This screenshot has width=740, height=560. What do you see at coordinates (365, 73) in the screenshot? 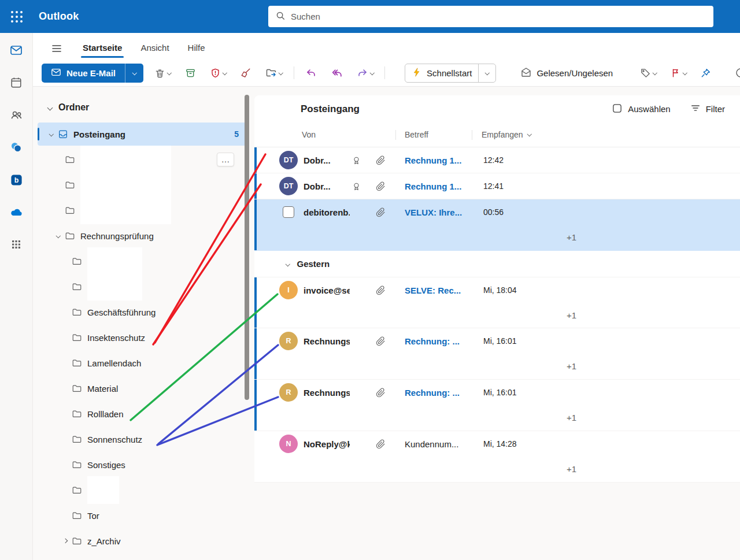
I see `forward-button` at bounding box center [365, 73].